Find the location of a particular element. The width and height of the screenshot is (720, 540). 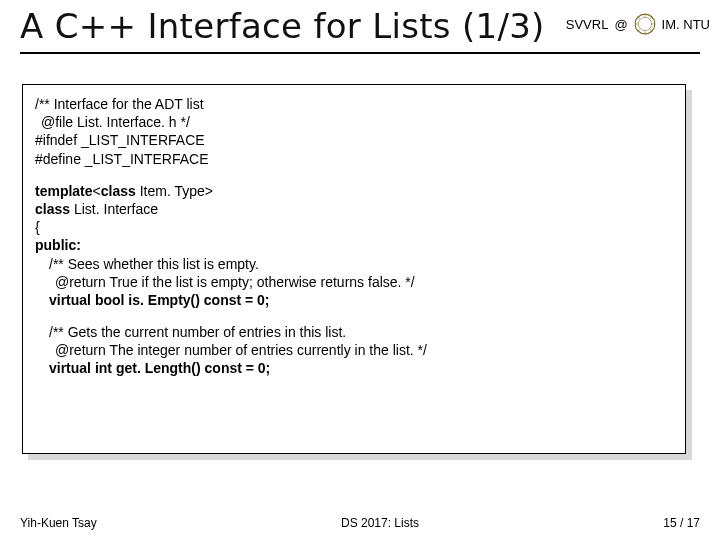

header-row: A C++ Interface for Lists (1/3) SVVRL @ is located at coordinates (360, 23).